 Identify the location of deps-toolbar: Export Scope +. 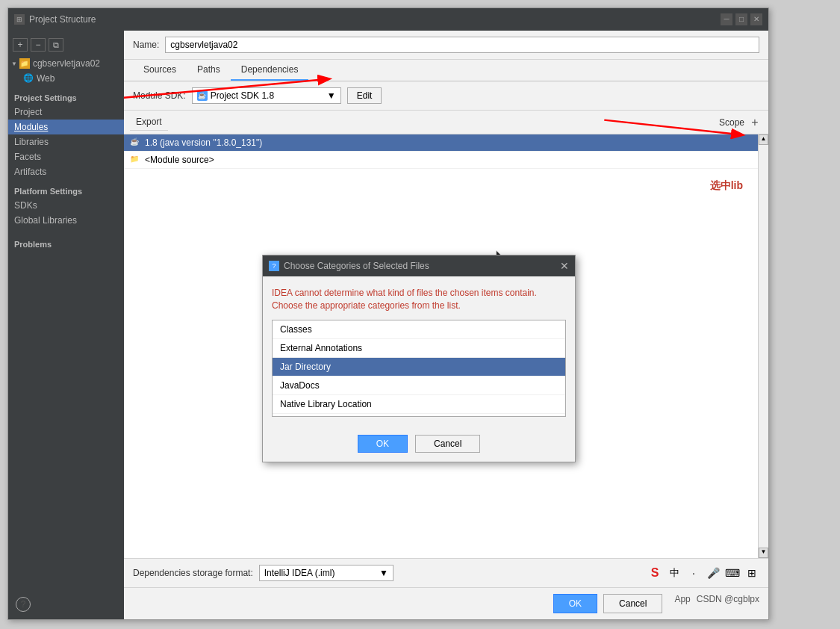
(447, 123).